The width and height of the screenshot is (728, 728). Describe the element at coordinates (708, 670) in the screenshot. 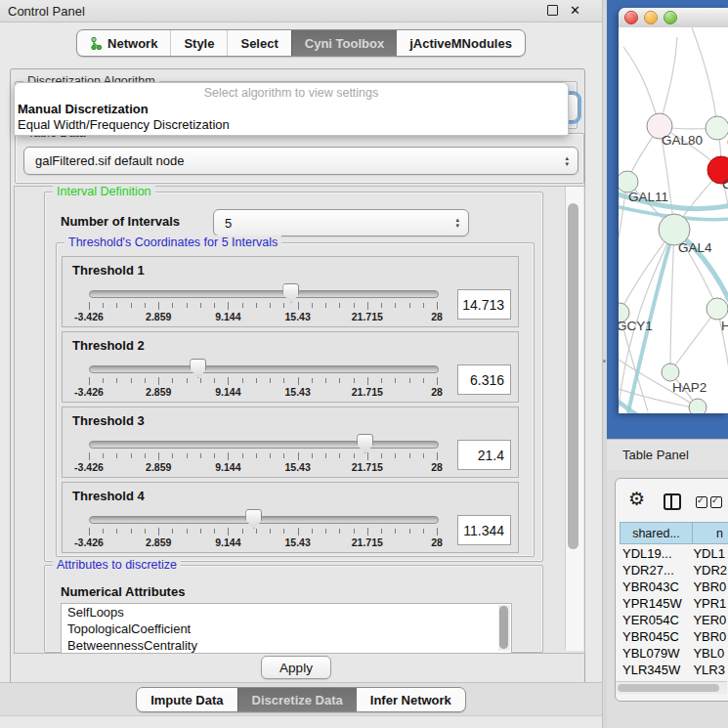

I see `cell-name: YLR3` at that location.